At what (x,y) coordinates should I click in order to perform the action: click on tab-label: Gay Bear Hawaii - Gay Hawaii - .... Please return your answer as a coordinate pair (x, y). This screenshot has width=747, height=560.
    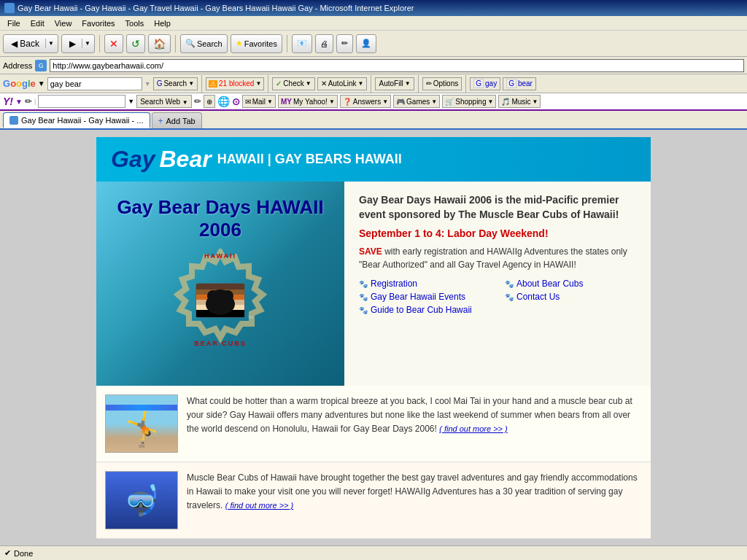
    Looking at the image, I should click on (82, 120).